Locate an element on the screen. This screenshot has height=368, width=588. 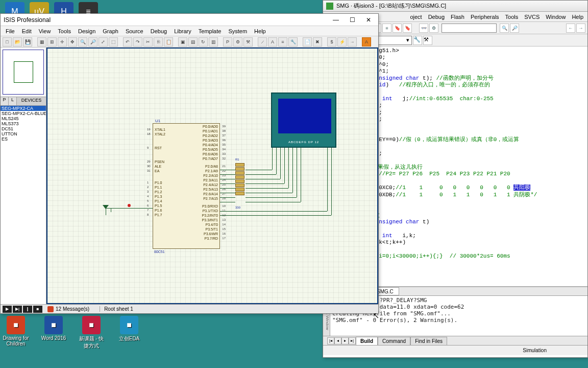
netlist-ares-button: → is located at coordinates (352, 42).